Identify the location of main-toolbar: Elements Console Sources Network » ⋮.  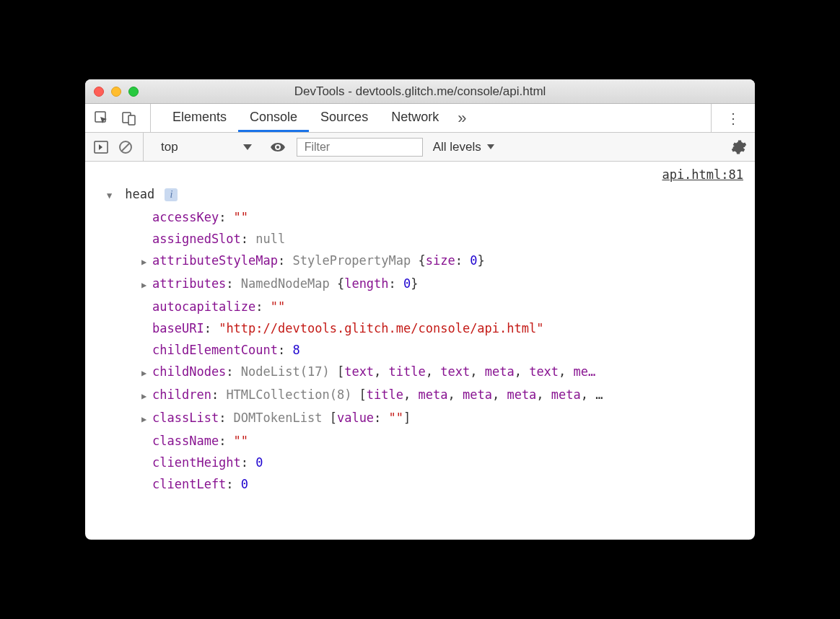
(420, 118).